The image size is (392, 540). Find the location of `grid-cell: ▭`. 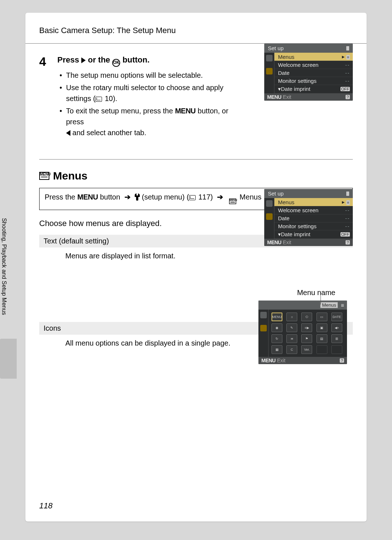

grid-cell: ▭ is located at coordinates (322, 317).